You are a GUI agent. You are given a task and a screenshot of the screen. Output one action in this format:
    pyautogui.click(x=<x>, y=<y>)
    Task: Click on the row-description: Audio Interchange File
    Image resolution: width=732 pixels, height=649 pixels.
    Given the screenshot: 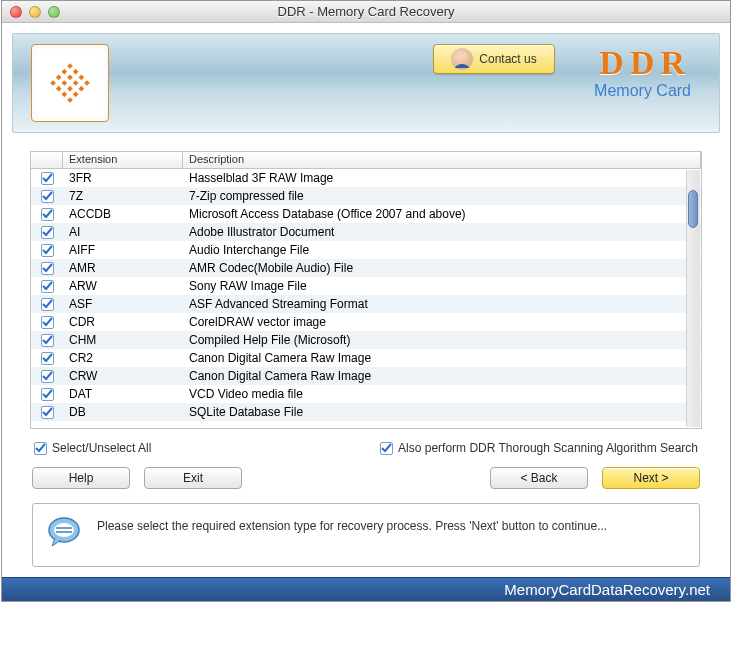 What is the action you would take?
    pyautogui.click(x=442, y=250)
    